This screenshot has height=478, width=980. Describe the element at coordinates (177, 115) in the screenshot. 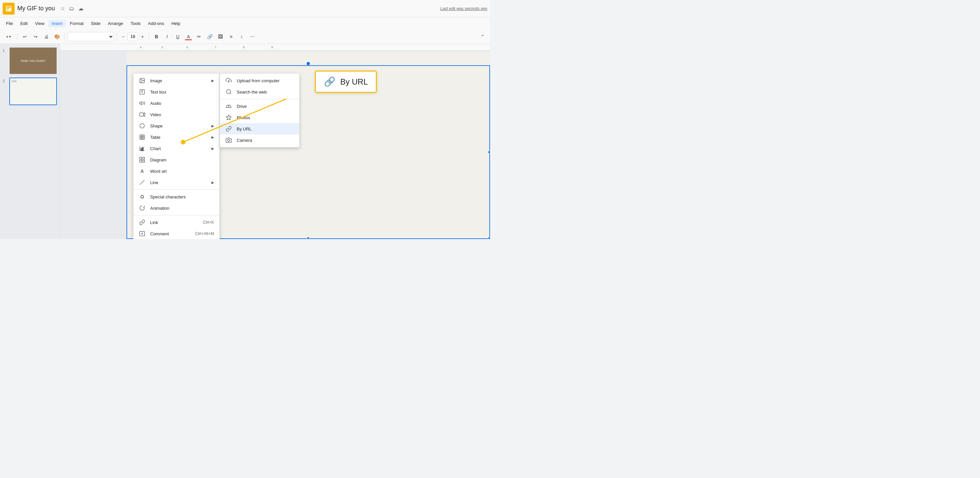

I see `insert-menu-video: Video` at that location.